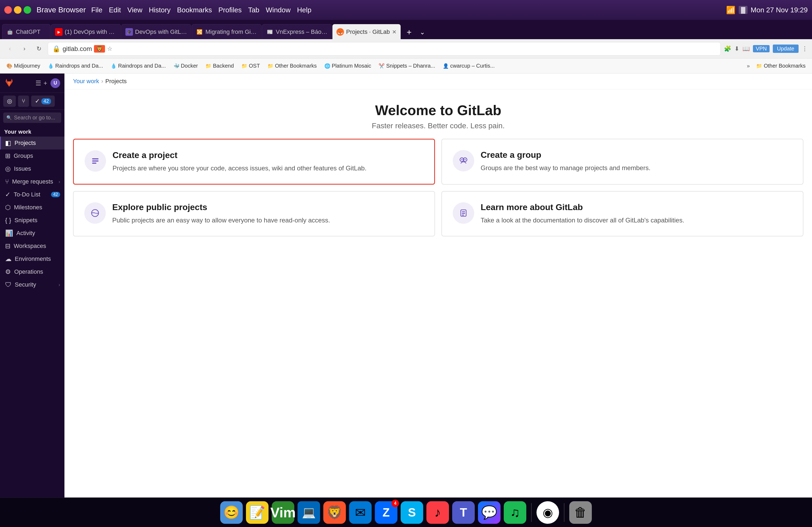 The width and height of the screenshot is (812, 527). What do you see at coordinates (360, 513) in the screenshot?
I see `dock-outlook: ✉` at bounding box center [360, 513].